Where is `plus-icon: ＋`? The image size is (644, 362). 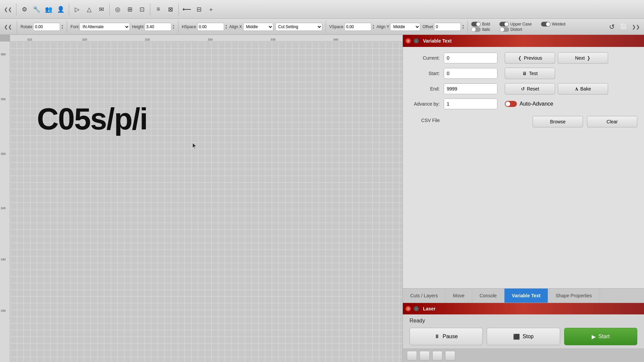 plus-icon: ＋ is located at coordinates (211, 9).